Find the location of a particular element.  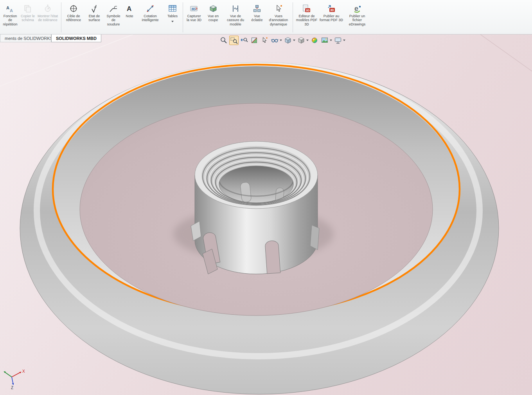

apply-scene-dropdown-arrow is located at coordinates (331, 40).